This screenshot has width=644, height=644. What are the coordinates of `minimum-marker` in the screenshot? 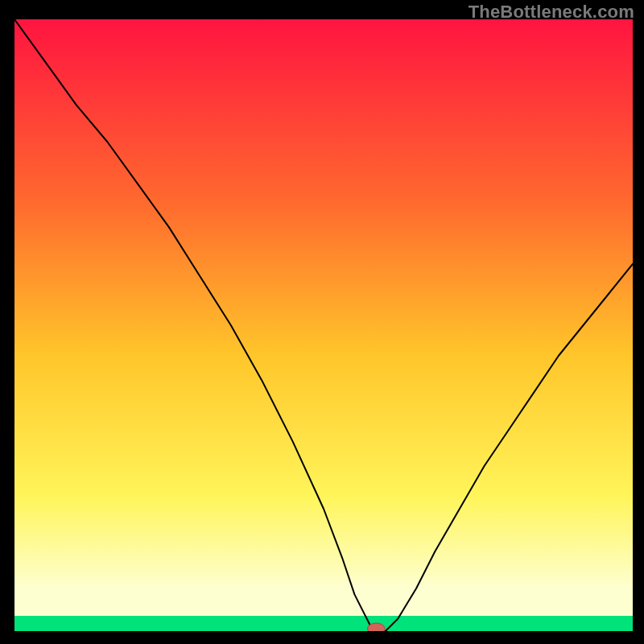 It's located at (377, 627).